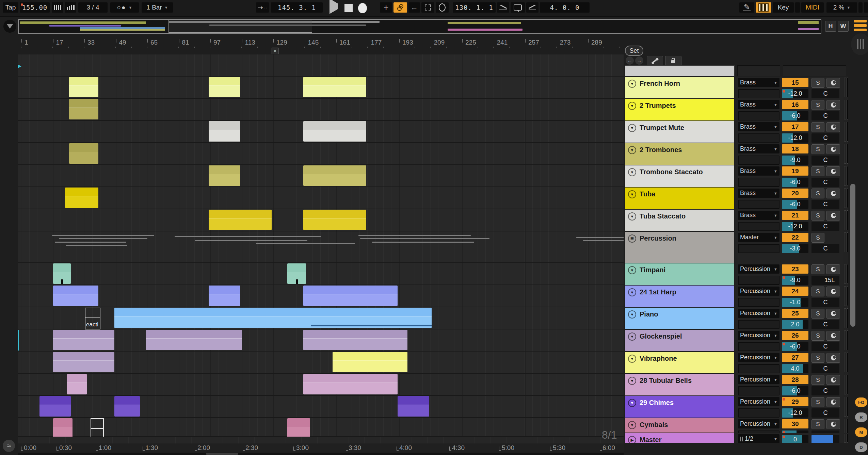 This screenshot has height=455, width=868. Describe the element at coordinates (297, 7) in the screenshot. I see `arrangement-position-field: 145. 3. 1` at that location.